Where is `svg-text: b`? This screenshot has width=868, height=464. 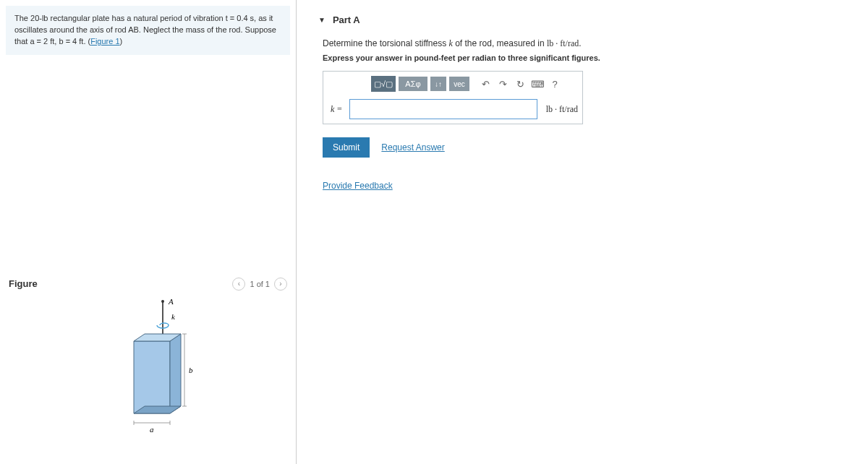 svg-text: b is located at coordinates (191, 370).